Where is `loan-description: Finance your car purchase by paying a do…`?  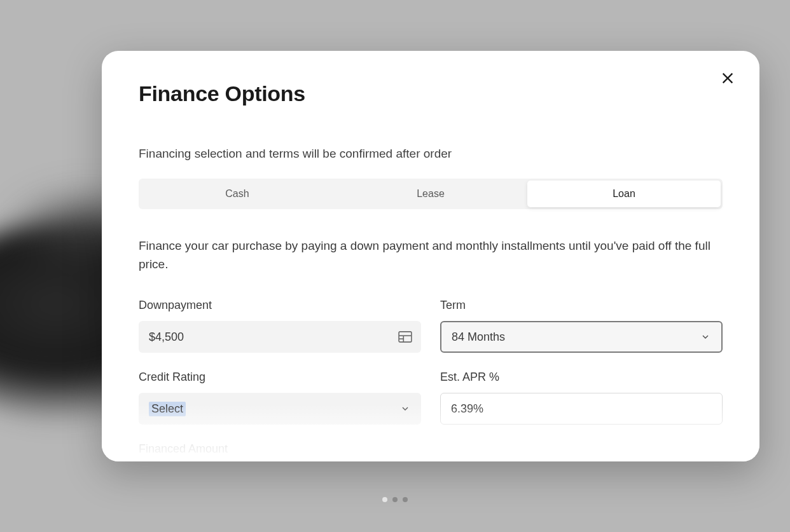
loan-description: Finance your car purchase by paying a do… is located at coordinates (431, 256).